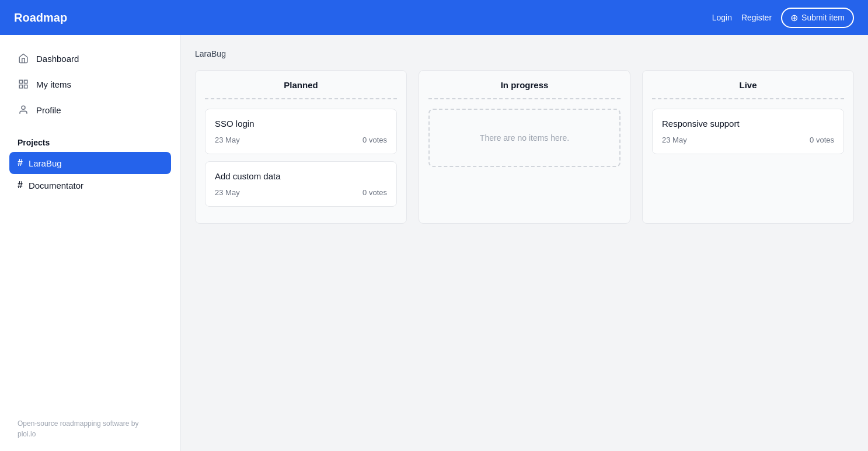 The width and height of the screenshot is (868, 451). What do you see at coordinates (56, 186) in the screenshot?
I see `sidebar-project-documentator-label: Documentator` at bounding box center [56, 186].